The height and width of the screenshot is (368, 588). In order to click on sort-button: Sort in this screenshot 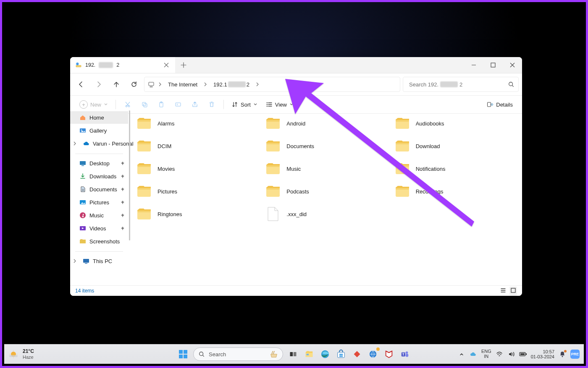, I will do `click(244, 104)`.